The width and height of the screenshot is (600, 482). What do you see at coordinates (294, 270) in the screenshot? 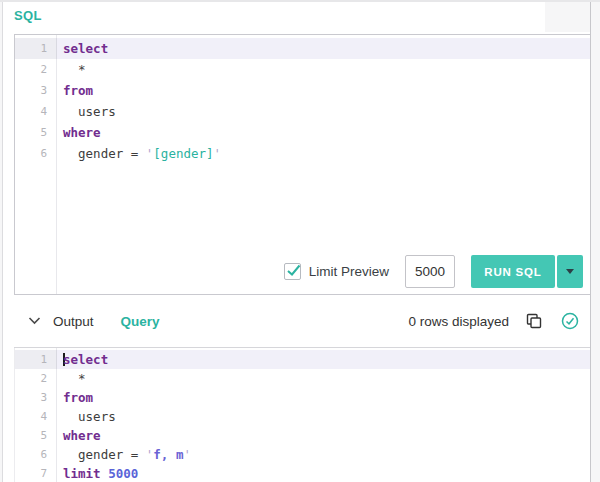
I see `checkmark-icon` at bounding box center [294, 270].